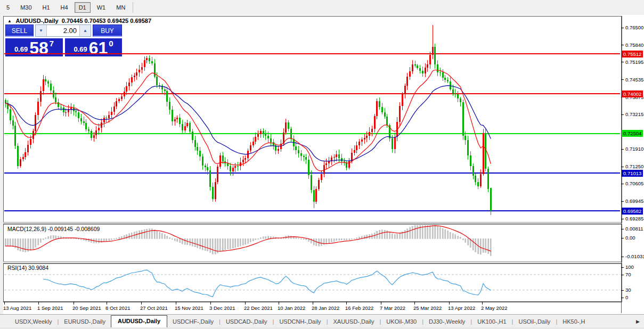 The image size is (644, 329). Describe the element at coordinates (632, 54) in the screenshot. I see `price-level-badge: 0.75512` at that location.